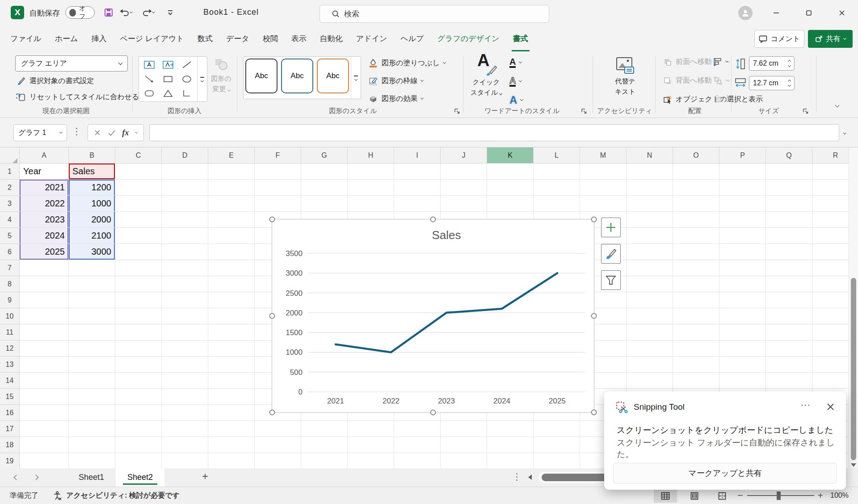 This screenshot has width=858, height=504. What do you see at coordinates (371, 172) in the screenshot?
I see `cell-H1` at bounding box center [371, 172].